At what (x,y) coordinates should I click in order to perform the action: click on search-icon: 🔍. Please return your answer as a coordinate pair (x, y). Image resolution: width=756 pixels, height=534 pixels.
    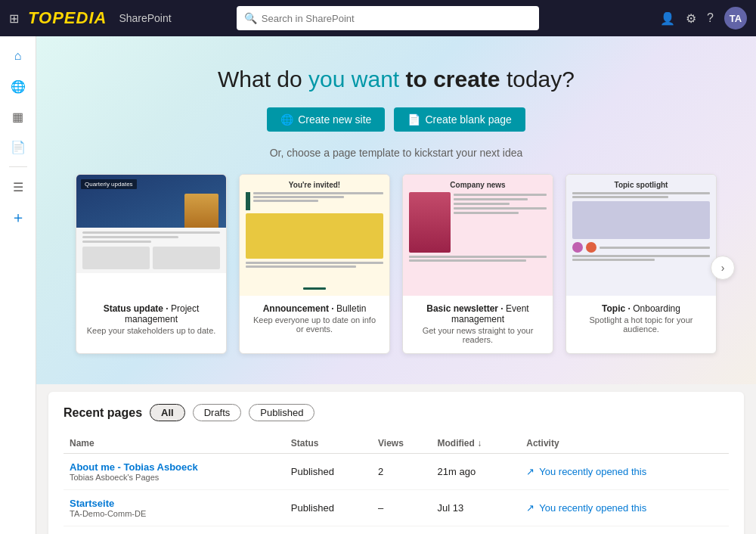
    Looking at the image, I should click on (251, 18).